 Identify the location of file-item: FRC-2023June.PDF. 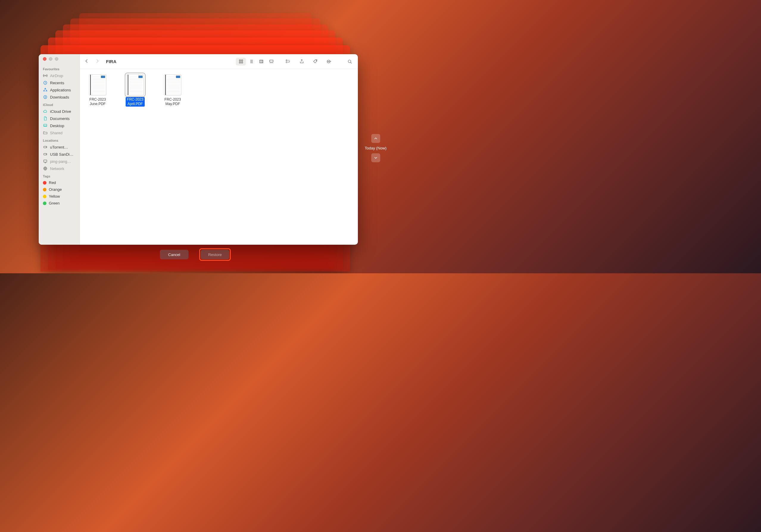
(97, 91).